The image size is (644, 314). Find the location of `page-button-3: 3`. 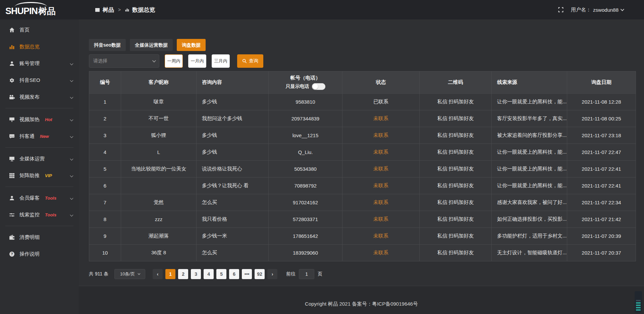

page-button-3: 3 is located at coordinates (196, 274).